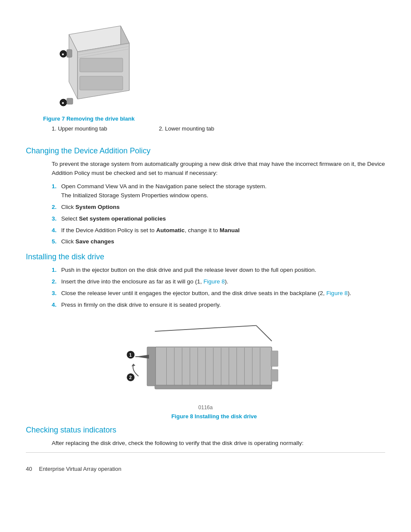 The image size is (411, 532). I want to click on list-item: 2. Click System Options, so click(218, 208).